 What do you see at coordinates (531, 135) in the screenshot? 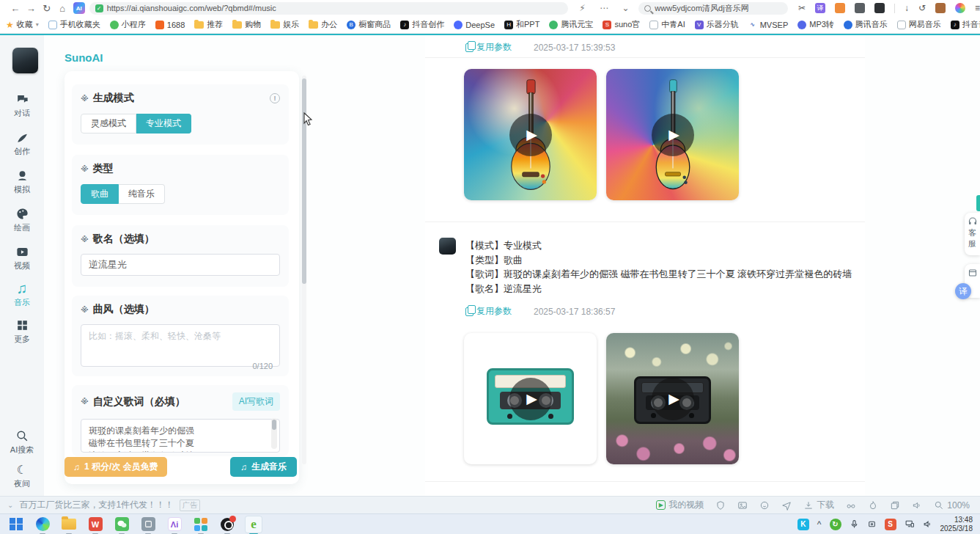
I see `song-cover-1: ▶` at bounding box center [531, 135].